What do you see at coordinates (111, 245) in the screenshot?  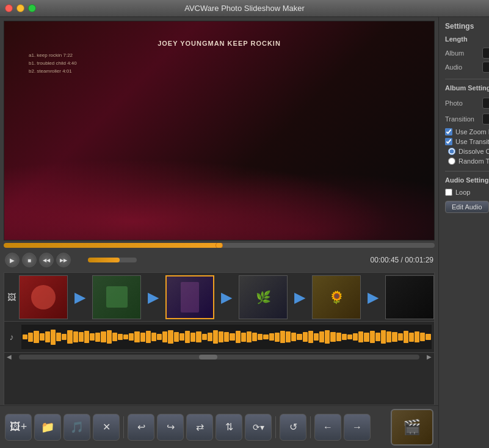 I see `progress-fill` at bounding box center [111, 245].